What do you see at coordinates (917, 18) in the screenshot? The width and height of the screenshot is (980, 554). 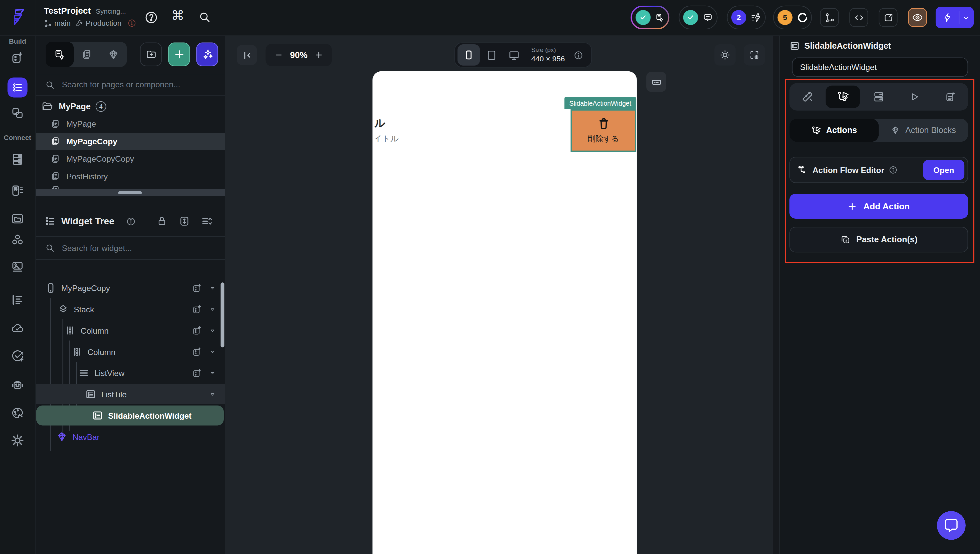 I see `preview-eye-button` at bounding box center [917, 18].